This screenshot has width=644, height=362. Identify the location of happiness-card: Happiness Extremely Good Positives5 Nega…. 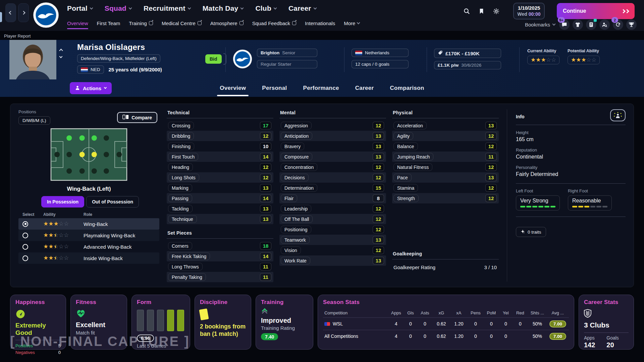
(38, 322).